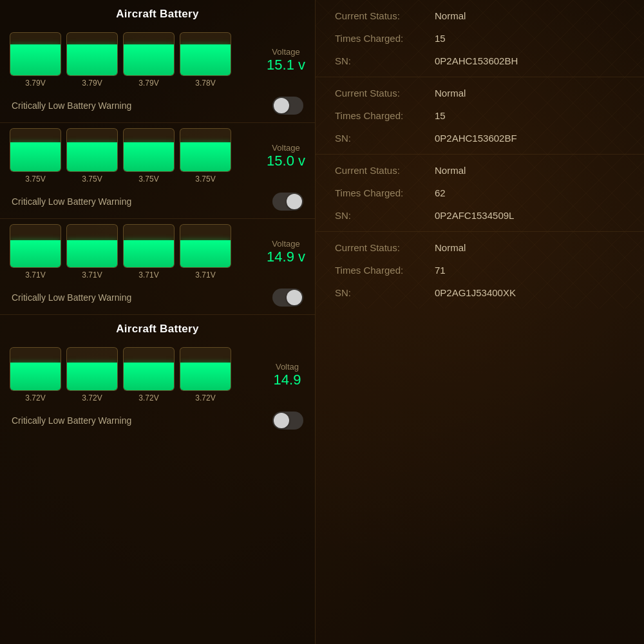  Describe the element at coordinates (450, 170) in the screenshot. I see `status-value-3: Normal` at that location.